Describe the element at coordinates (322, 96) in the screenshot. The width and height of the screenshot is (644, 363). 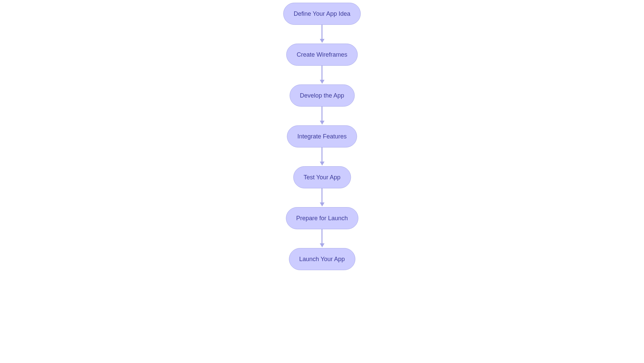
I see `node-label: Develop the App` at that location.